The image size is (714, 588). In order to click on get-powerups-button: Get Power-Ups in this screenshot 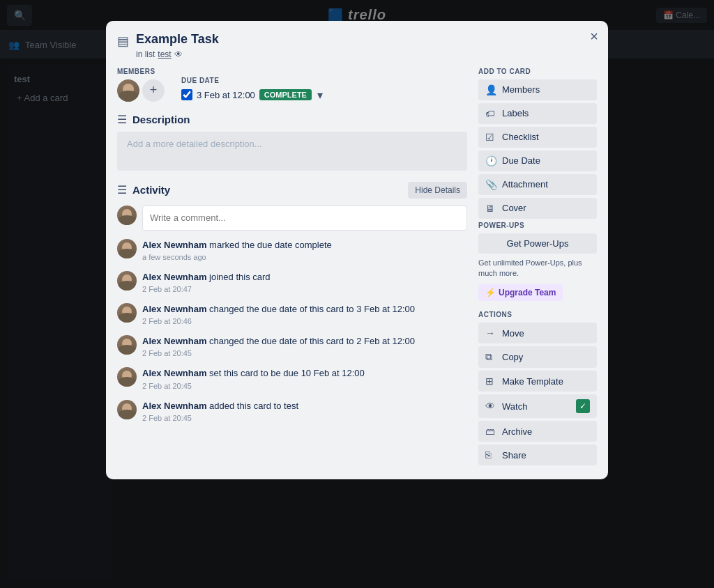, I will do `click(538, 244)`.